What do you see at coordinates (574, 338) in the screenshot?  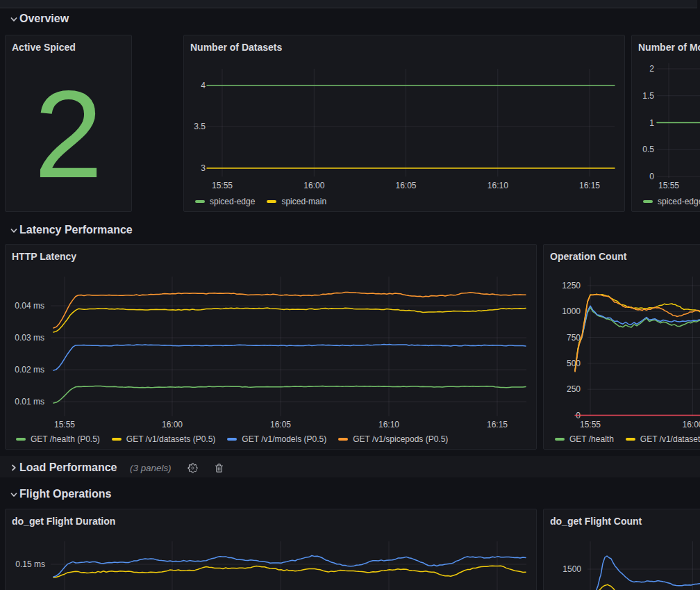 I see `svg-text: 750` at bounding box center [574, 338].